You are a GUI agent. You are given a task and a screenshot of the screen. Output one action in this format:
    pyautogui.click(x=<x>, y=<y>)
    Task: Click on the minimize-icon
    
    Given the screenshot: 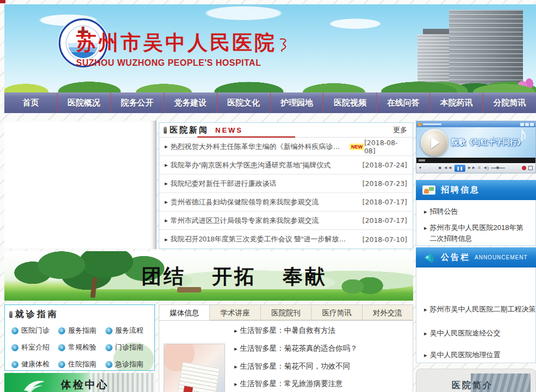 What is the action you would take?
    pyautogui.click(x=522, y=125)
    